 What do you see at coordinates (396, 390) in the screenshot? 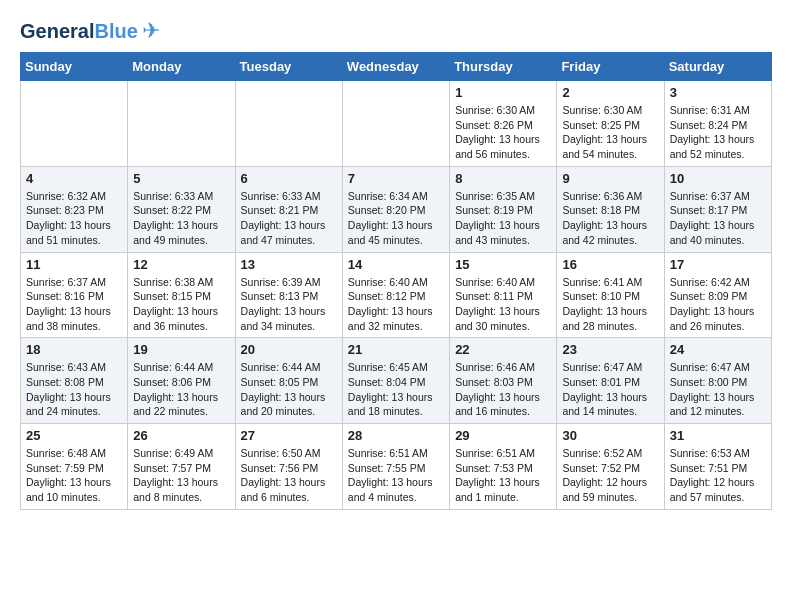
I see `cell-details: Sunrise: 6:45 AM Sunset: 8:04 PM Dayligh…` at bounding box center [396, 390].